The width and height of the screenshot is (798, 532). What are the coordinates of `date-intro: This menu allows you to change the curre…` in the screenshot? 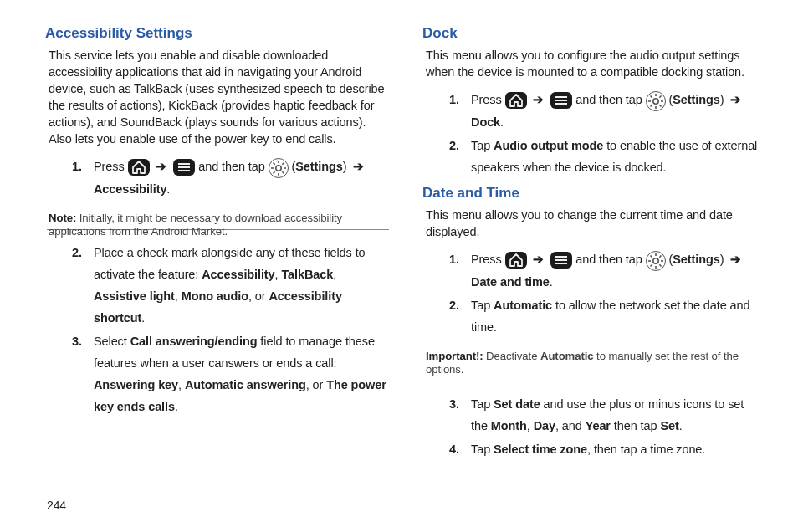 It's located at (592, 223).